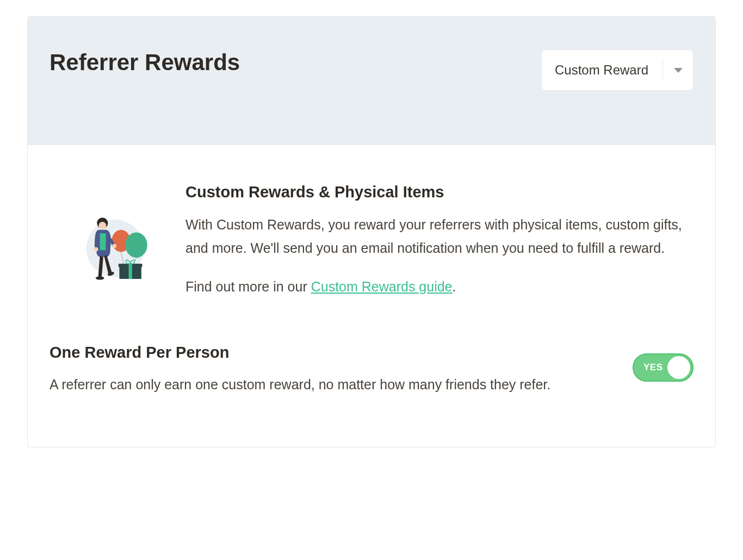 The image size is (743, 560). What do you see at coordinates (439, 287) in the screenshot?
I see `intro-link-line: Find out more in our Custom Rewards guid…` at bounding box center [439, 287].